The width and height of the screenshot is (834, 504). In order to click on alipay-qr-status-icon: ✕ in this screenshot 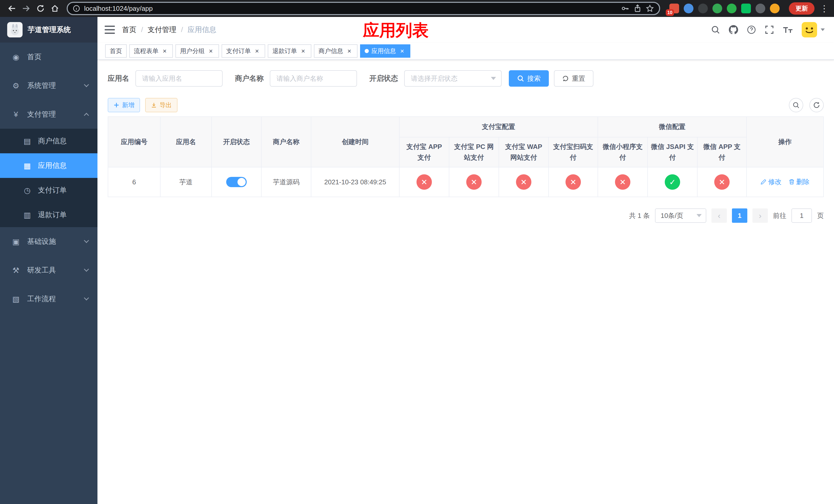, I will do `click(573, 182)`.